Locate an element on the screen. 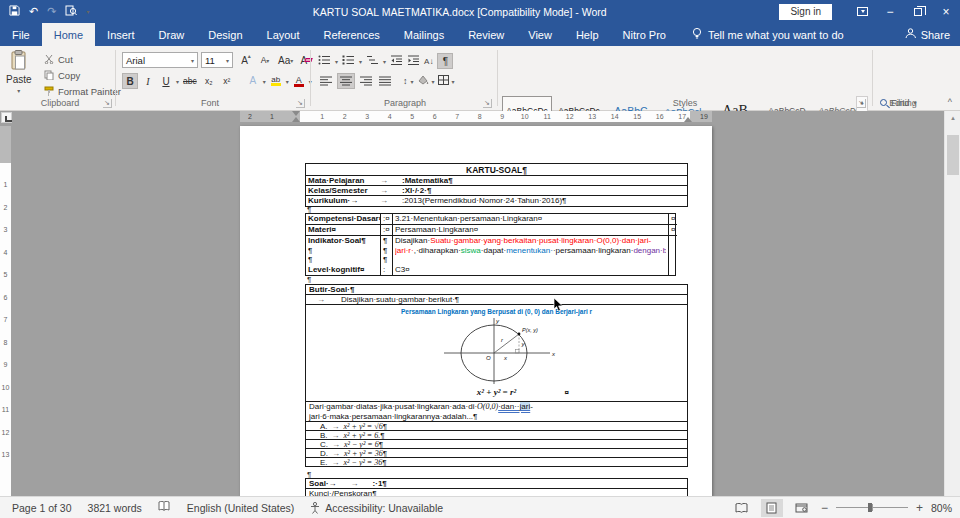 This screenshot has width=960, height=518. copy-button: Copy is located at coordinates (82, 76).